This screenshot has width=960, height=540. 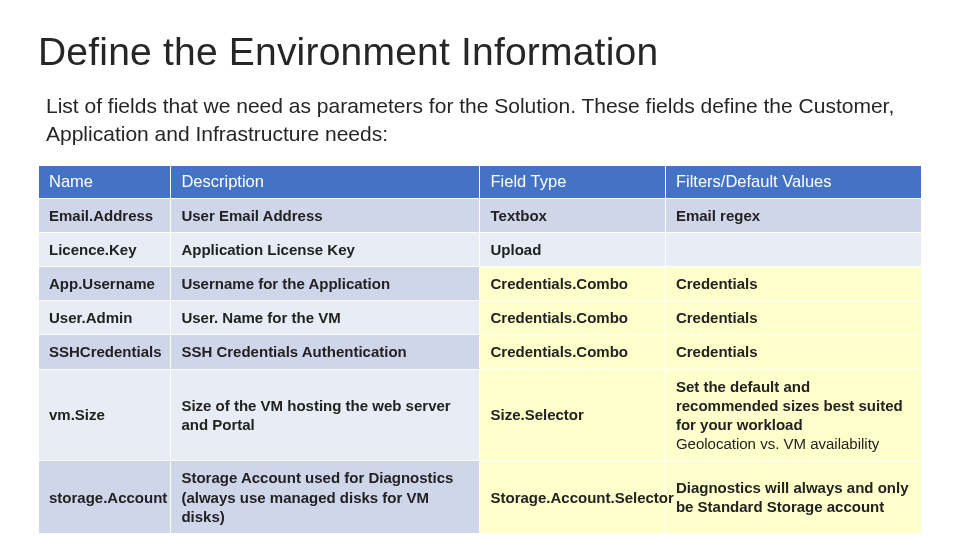 What do you see at coordinates (105, 284) in the screenshot?
I see `cell-name: App.Username` at bounding box center [105, 284].